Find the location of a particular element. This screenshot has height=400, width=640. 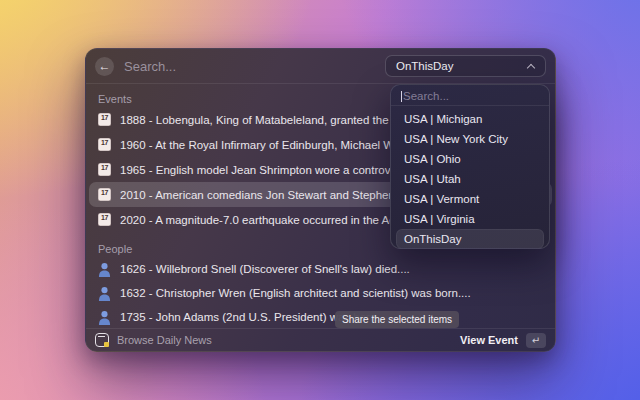

browse-daily-news-label: Browse Daily News is located at coordinates (164, 340).